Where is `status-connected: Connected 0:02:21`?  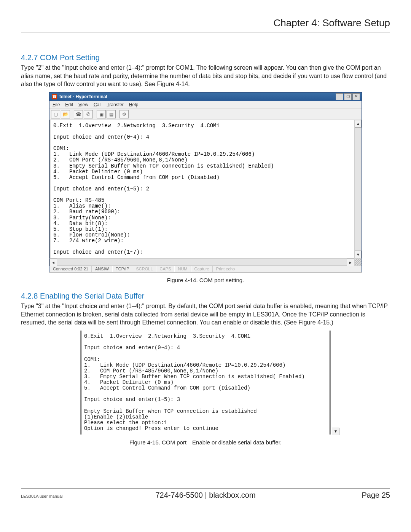 status-connected: Connected 0:02:21 is located at coordinates (71, 269).